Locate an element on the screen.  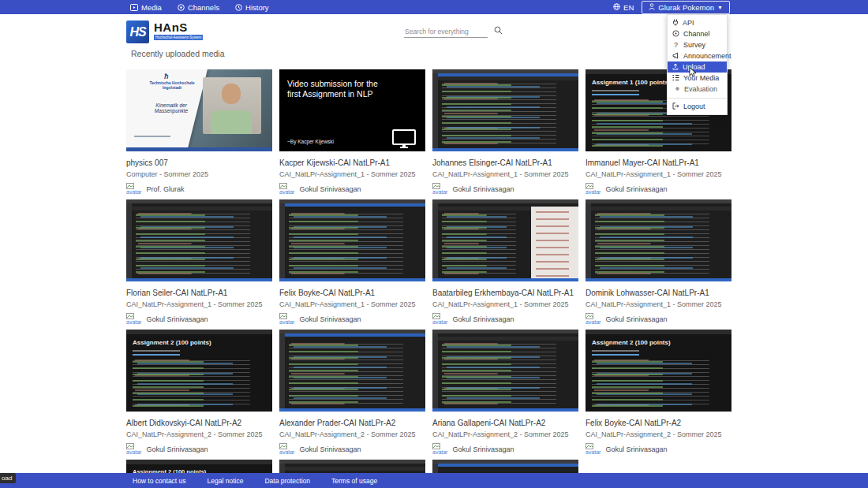
video-thumbnail: ħ Technische Hochschule Ingolstadt Kinem… is located at coordinates (199, 110).